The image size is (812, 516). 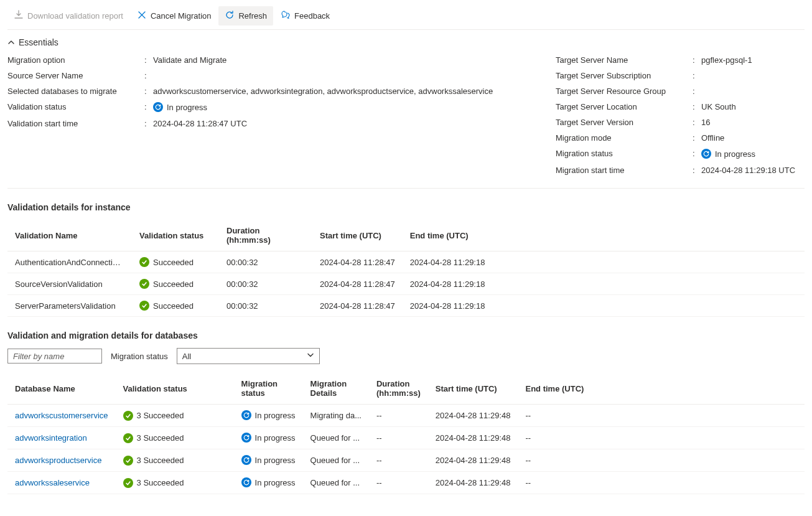 What do you see at coordinates (310, 356) in the screenshot?
I see `chevron-down-icon` at bounding box center [310, 356].